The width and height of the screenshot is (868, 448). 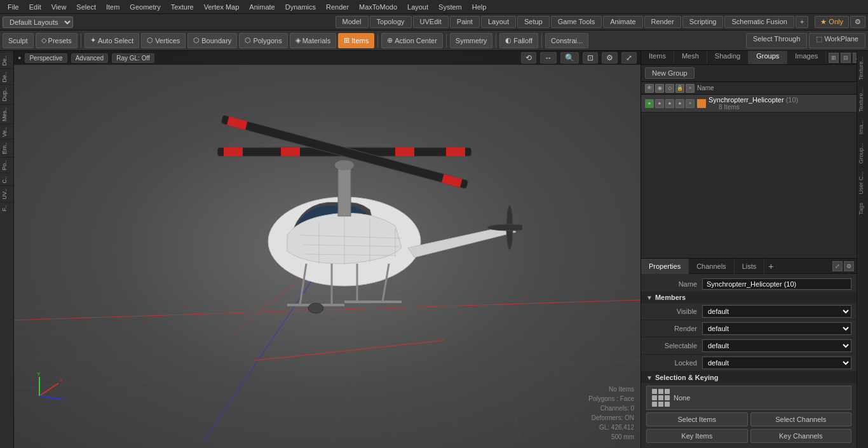 I want to click on perspective-button: Perspective, so click(x=46, y=58).